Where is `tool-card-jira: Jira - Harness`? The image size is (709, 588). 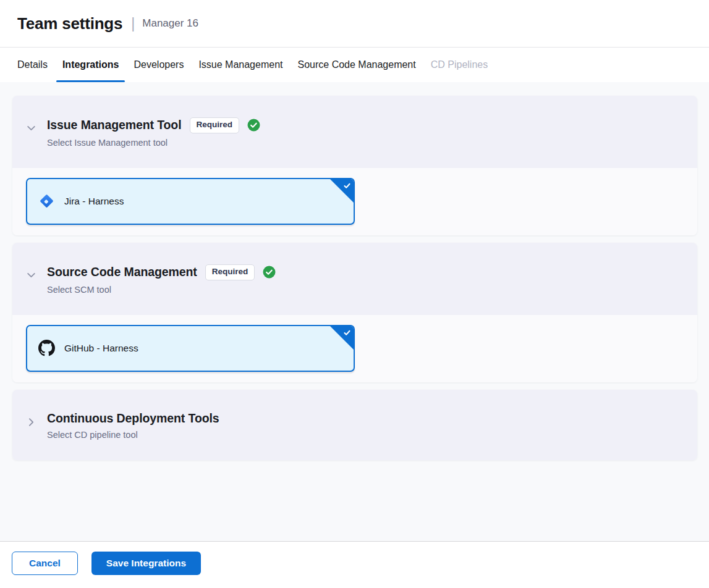 tool-card-jira: Jira - Harness is located at coordinates (190, 201).